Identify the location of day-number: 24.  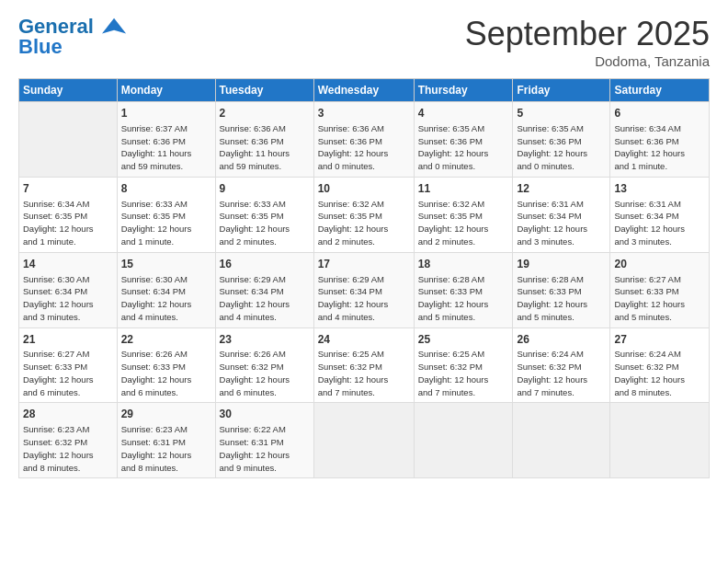
(364, 340).